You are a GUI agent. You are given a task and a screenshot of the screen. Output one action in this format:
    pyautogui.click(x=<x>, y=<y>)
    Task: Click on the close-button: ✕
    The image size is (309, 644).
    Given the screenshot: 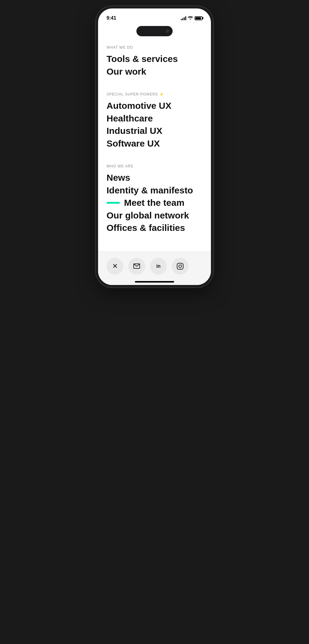 What is the action you would take?
    pyautogui.click(x=115, y=266)
    